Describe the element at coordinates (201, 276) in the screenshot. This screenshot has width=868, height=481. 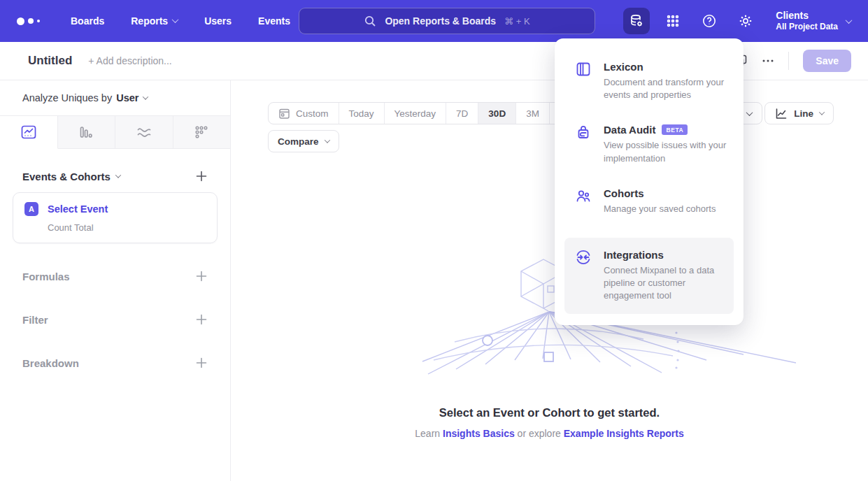
I see `add-formula-button` at that location.